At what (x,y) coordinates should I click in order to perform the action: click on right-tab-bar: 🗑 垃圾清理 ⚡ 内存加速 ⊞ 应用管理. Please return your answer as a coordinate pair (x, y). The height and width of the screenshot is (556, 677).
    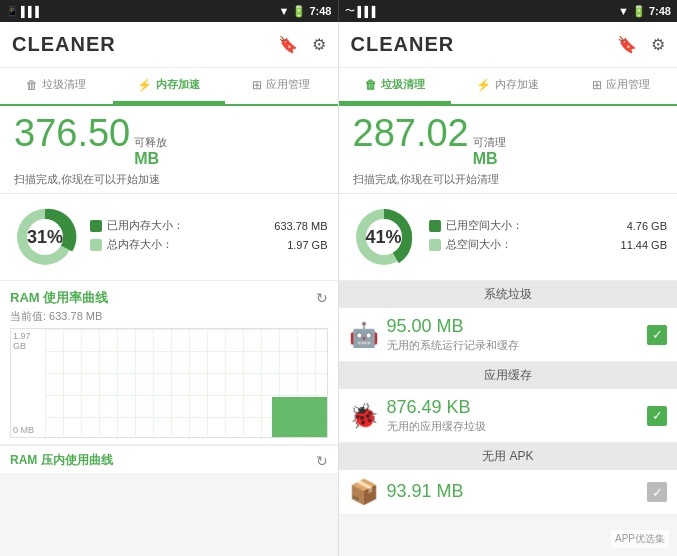
    Looking at the image, I should click on (508, 87).